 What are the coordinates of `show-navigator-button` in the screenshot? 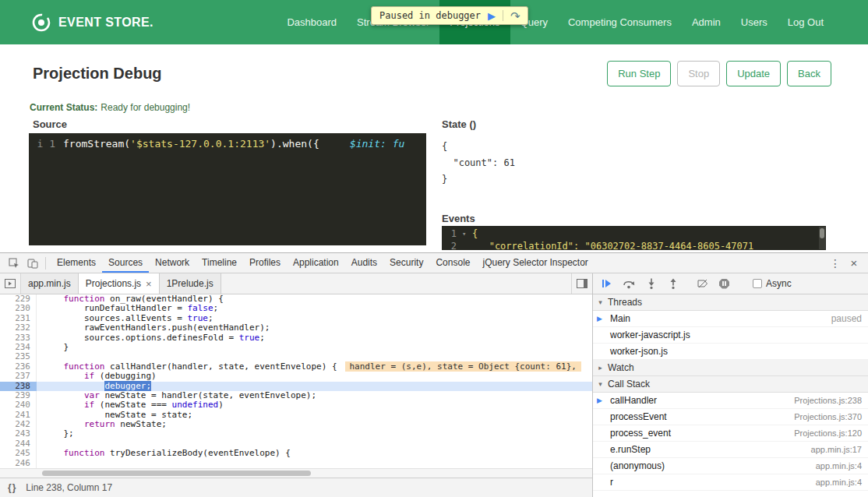 It's located at (11, 284).